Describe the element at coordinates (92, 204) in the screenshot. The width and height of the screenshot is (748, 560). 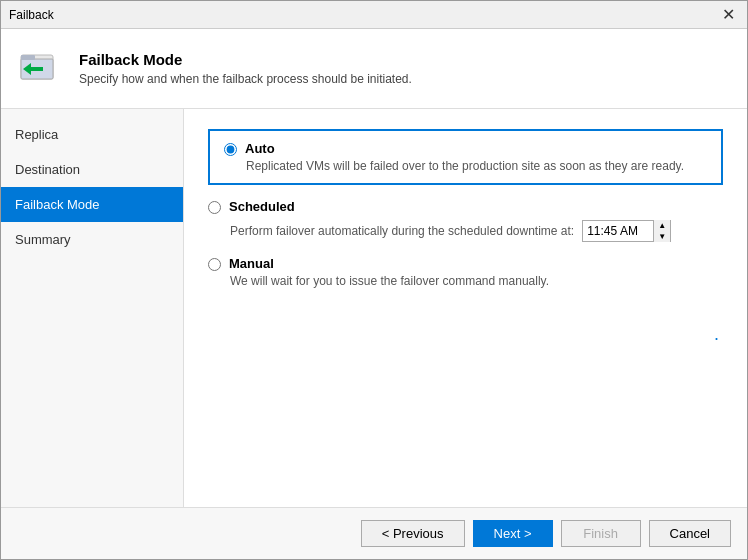
I see `sidebar-item-failback-mode: Failback Mode` at that location.